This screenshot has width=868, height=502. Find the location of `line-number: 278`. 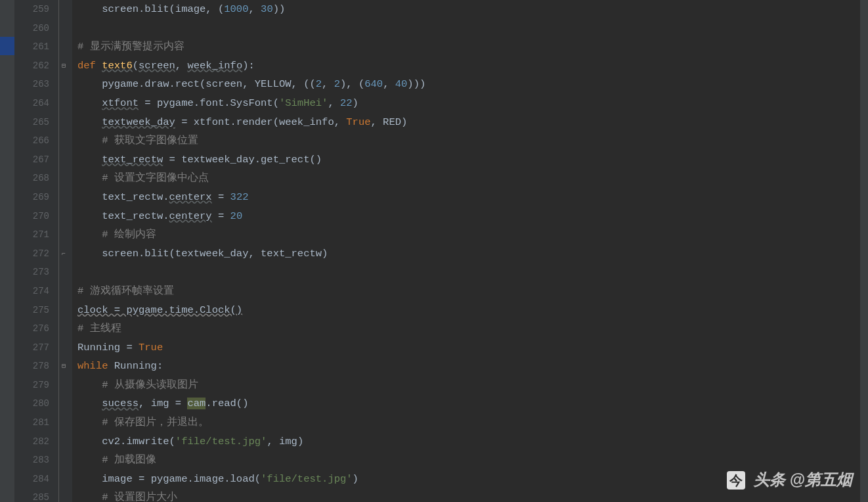

line-number: 278 is located at coordinates (37, 367).